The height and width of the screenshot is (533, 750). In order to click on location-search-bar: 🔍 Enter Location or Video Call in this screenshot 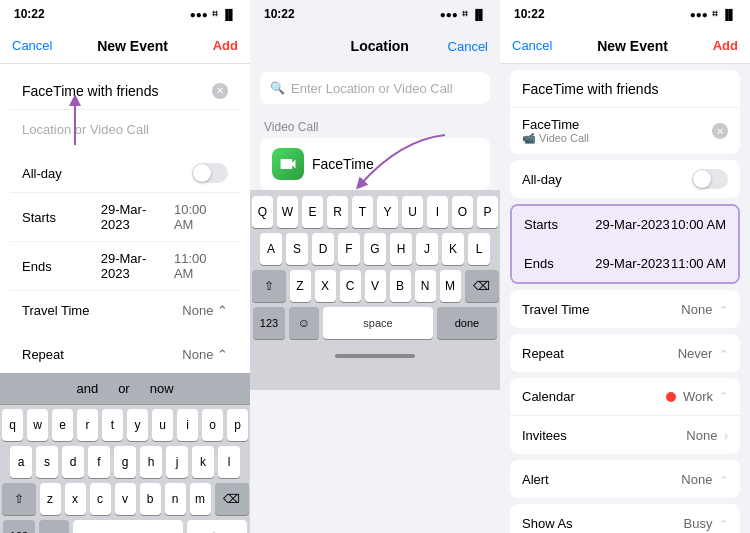, I will do `click(375, 88)`.